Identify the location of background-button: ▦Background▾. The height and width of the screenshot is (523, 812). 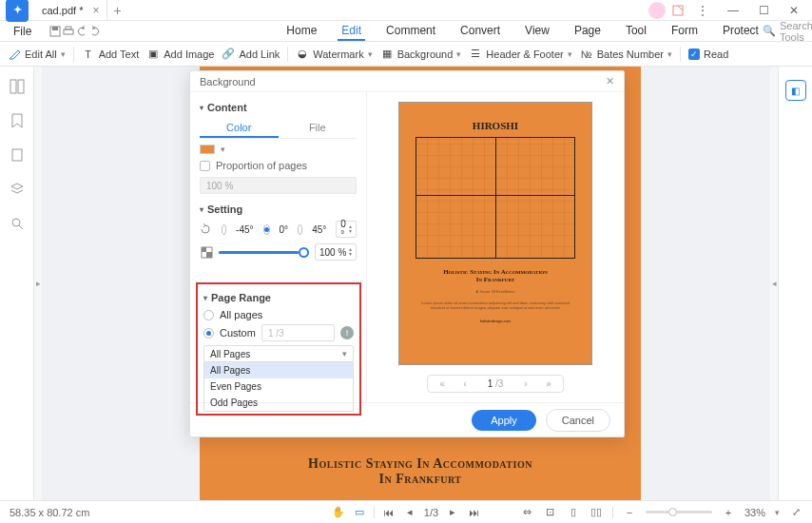
(421, 54).